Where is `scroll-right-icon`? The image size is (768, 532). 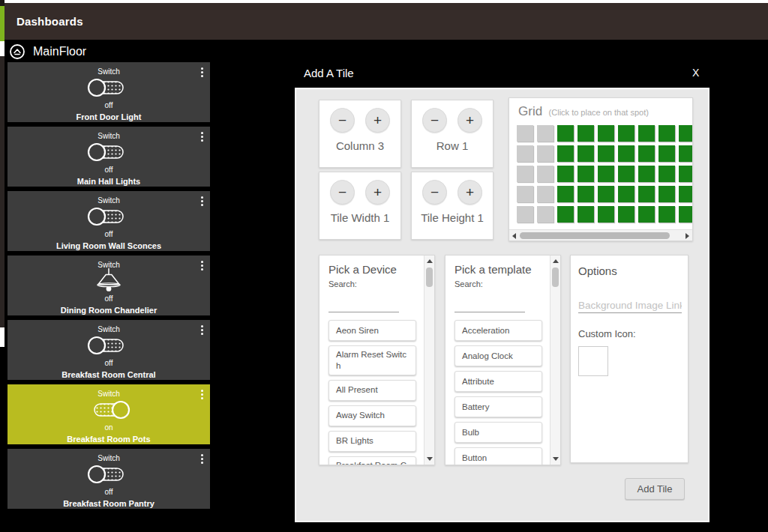 scroll-right-icon is located at coordinates (687, 236).